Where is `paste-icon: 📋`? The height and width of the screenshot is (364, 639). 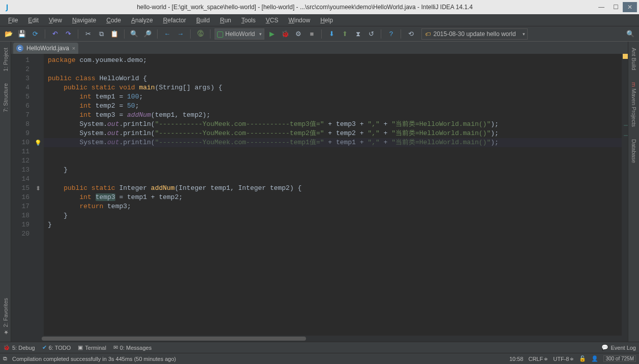 paste-icon: 📋 is located at coordinates (114, 34).